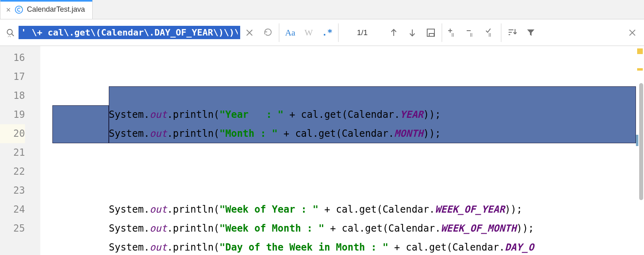 The image size is (644, 255). What do you see at coordinates (344, 228) in the screenshot?
I see `code-line: System.out.println("Week of Month : " + …` at bounding box center [344, 228].